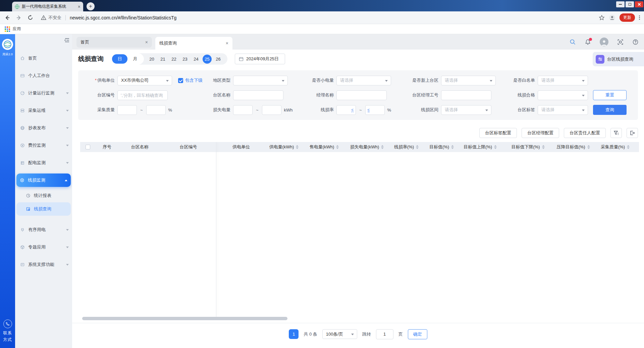  I want to click on area-type-select, so click(260, 80).